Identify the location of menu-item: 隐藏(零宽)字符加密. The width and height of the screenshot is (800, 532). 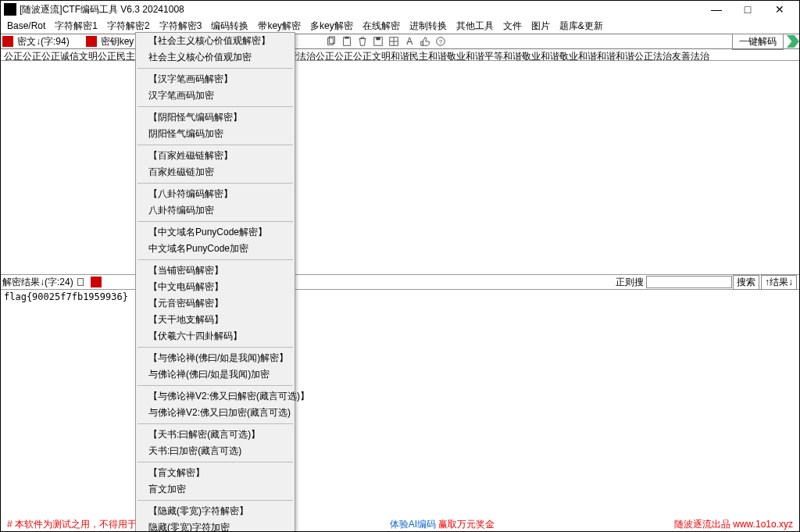
(216, 526).